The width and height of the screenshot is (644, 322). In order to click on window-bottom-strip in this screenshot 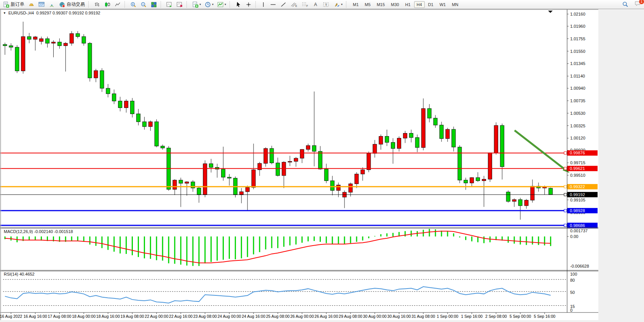, I will do `click(299, 321)`.